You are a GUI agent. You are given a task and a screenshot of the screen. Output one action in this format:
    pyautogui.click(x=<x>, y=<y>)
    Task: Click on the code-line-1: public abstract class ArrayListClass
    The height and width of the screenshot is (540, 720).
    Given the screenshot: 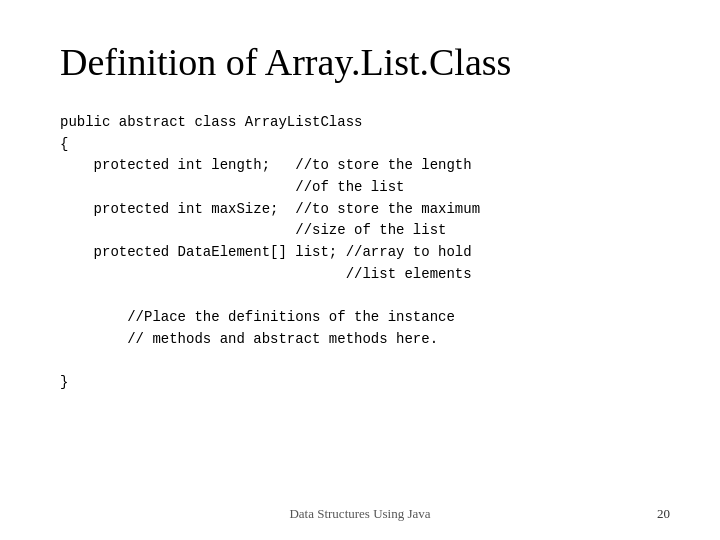 What is the action you would take?
    pyautogui.click(x=365, y=123)
    